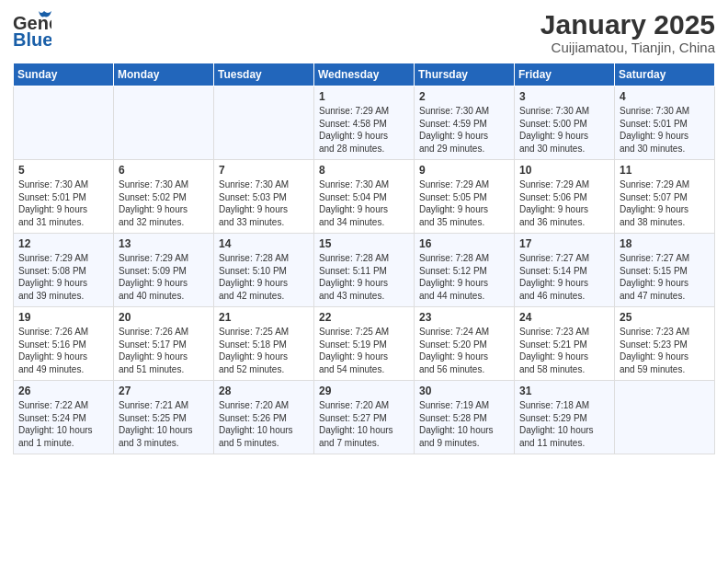 Image resolution: width=728 pixels, height=563 pixels. What do you see at coordinates (364, 344) in the screenshot?
I see `table-row: 22Sunrise: 7:25 AM Sunset: 5:19 PM Dayli…` at bounding box center [364, 344].